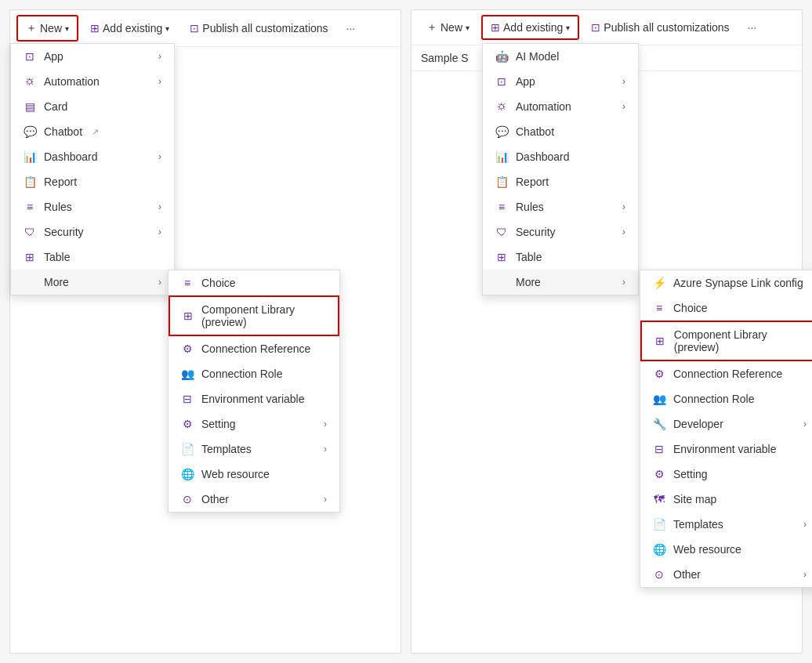  What do you see at coordinates (30, 207) in the screenshot?
I see `rules-icon: ≡` at bounding box center [30, 207].